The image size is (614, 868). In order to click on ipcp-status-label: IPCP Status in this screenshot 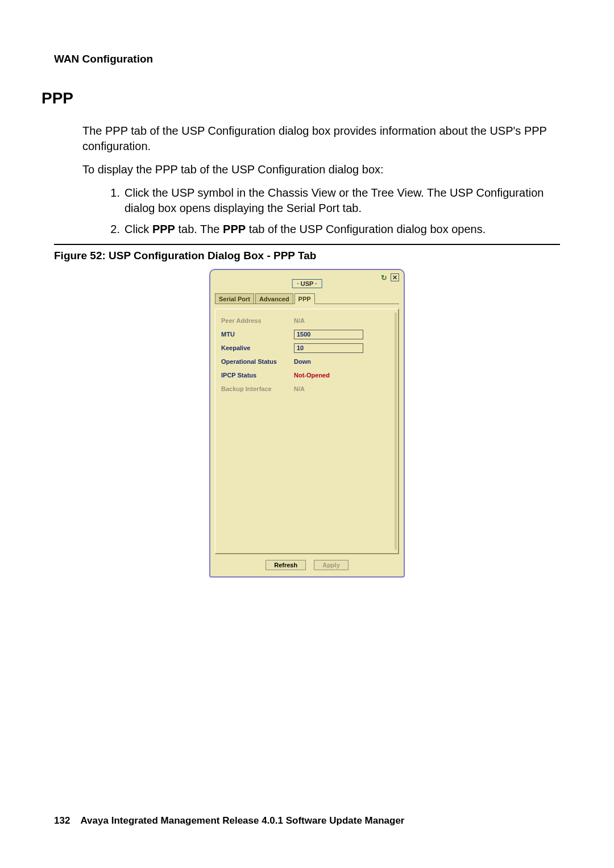, I will do `click(258, 375)`.